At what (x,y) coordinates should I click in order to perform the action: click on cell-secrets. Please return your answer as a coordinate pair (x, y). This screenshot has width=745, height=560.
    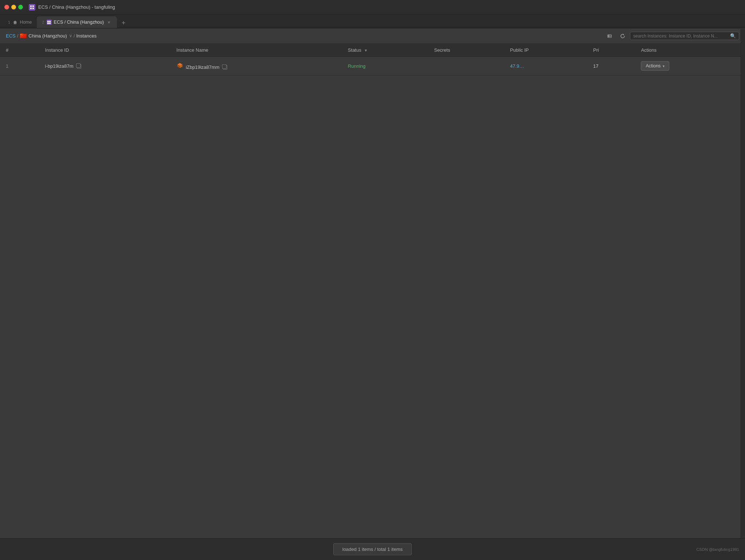
    Looking at the image, I should click on (466, 66).